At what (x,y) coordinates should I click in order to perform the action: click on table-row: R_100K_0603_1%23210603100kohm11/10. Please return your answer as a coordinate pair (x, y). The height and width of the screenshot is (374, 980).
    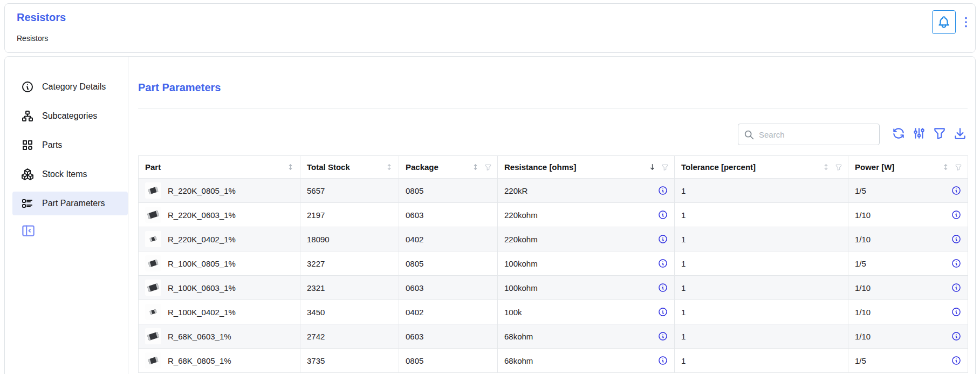
    Looking at the image, I should click on (553, 288).